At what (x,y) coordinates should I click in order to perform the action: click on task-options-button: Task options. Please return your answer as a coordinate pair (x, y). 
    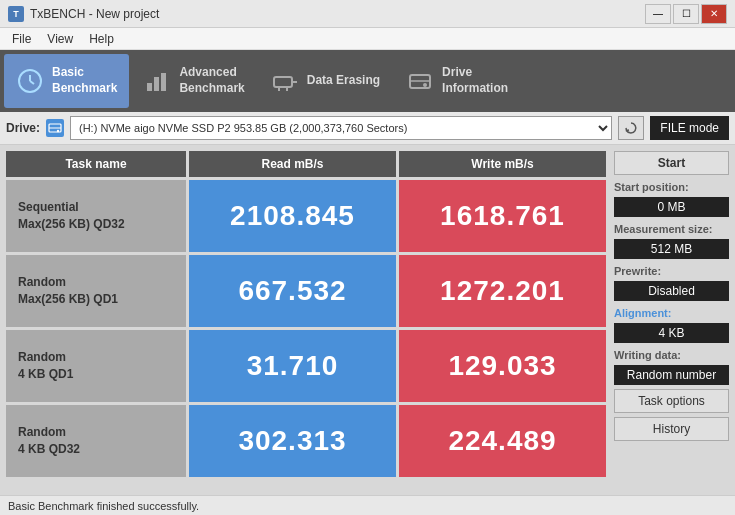
    Looking at the image, I should click on (672, 401).